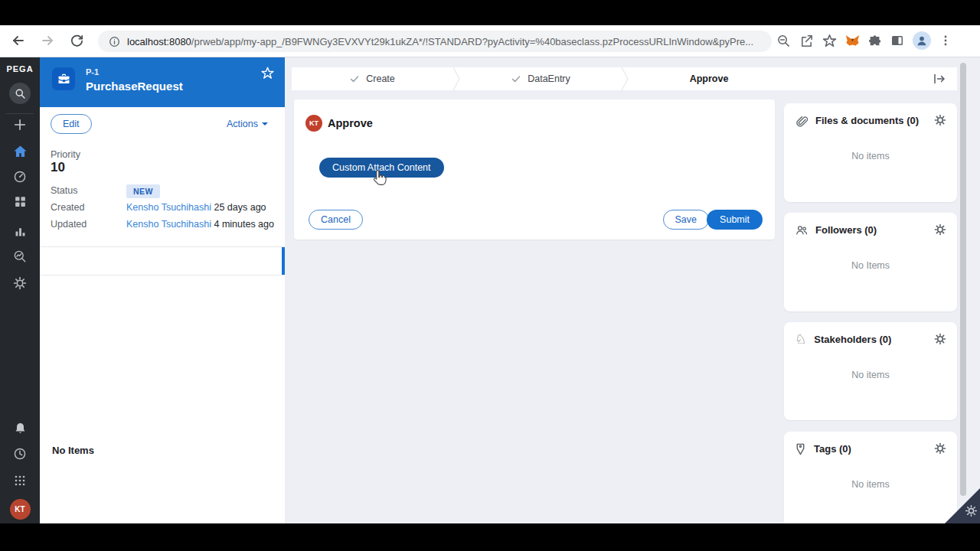  I want to click on briefcase-icon, so click(64, 79).